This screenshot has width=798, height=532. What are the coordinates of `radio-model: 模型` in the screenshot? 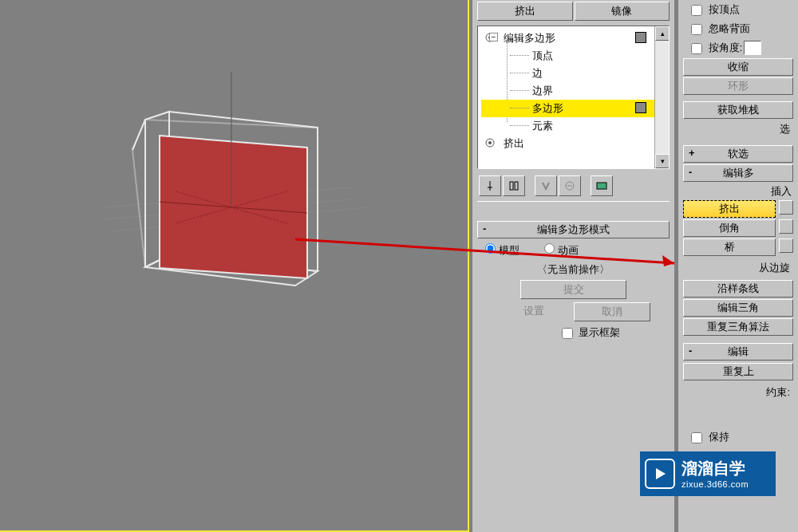 It's located at (503, 250).